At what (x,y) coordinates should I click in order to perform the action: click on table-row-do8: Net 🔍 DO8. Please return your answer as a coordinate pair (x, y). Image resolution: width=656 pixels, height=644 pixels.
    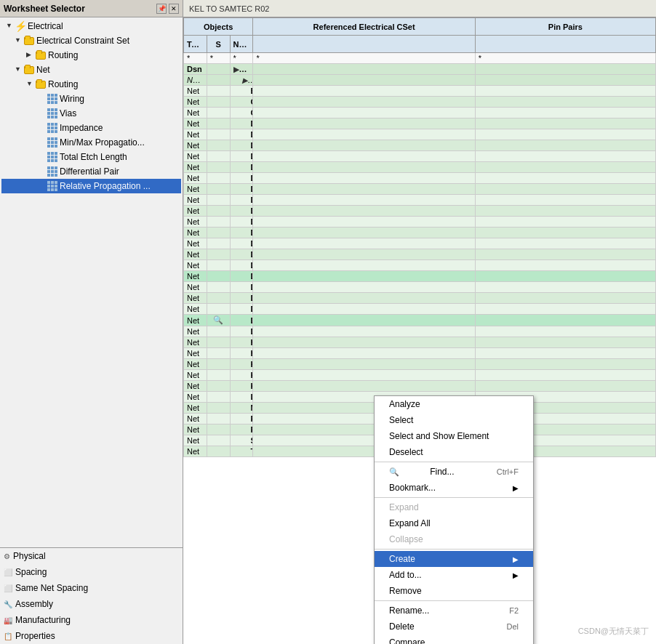
    Looking at the image, I should click on (420, 321).